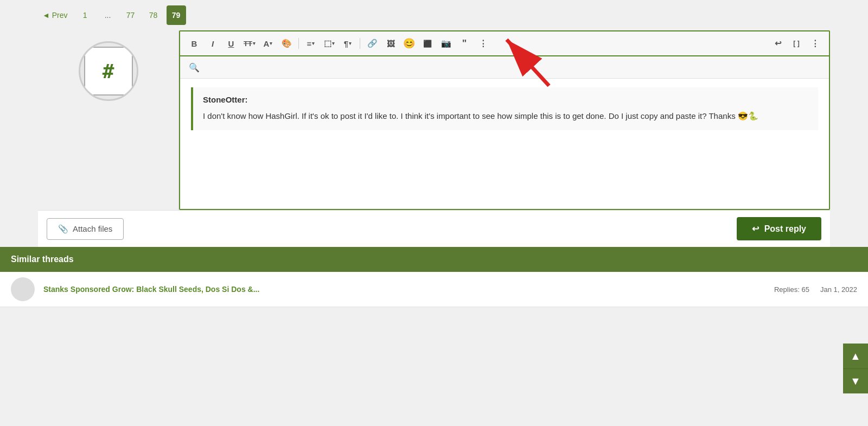 The height and width of the screenshot is (426, 868). What do you see at coordinates (786, 229) in the screenshot?
I see `post-reply-label: Post reply` at bounding box center [786, 229].